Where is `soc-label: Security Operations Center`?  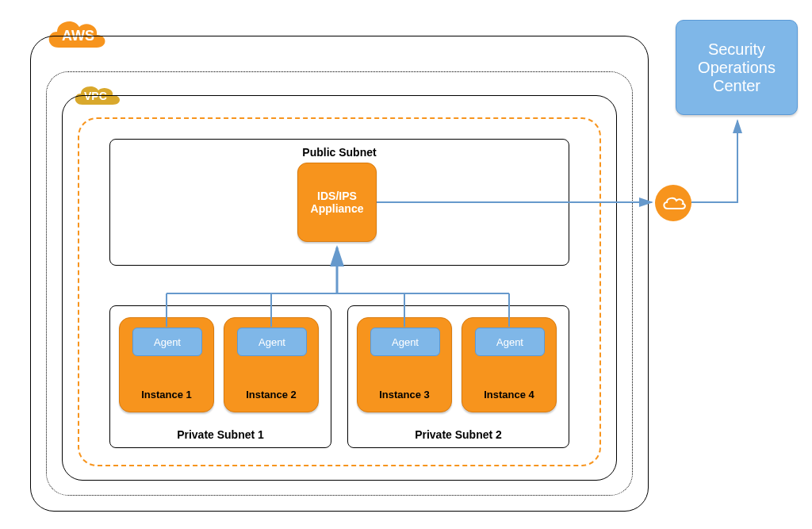 soc-label: Security Operations Center is located at coordinates (737, 68).